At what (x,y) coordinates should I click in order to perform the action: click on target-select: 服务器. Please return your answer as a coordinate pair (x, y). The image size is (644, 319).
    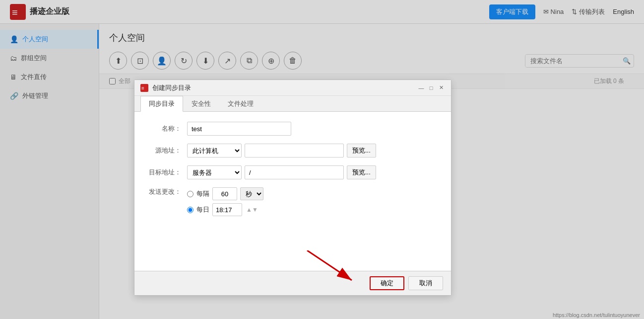
    Looking at the image, I should click on (214, 172).